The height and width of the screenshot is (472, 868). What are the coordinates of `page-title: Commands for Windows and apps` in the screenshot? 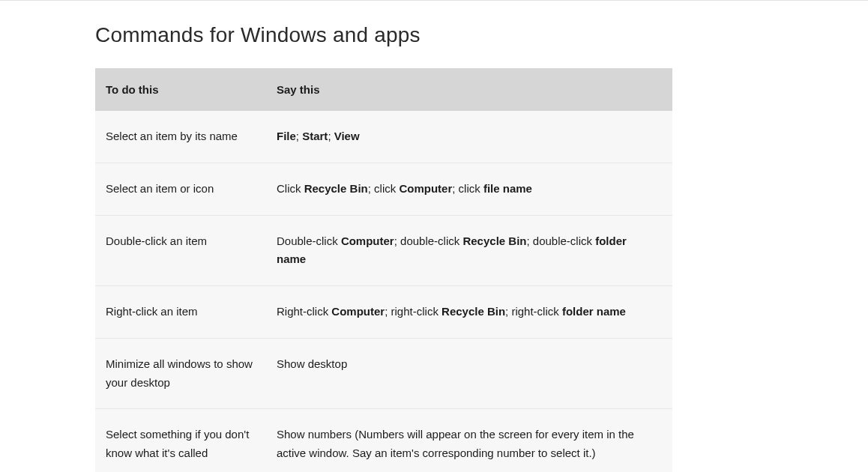 It's located at (433, 35).